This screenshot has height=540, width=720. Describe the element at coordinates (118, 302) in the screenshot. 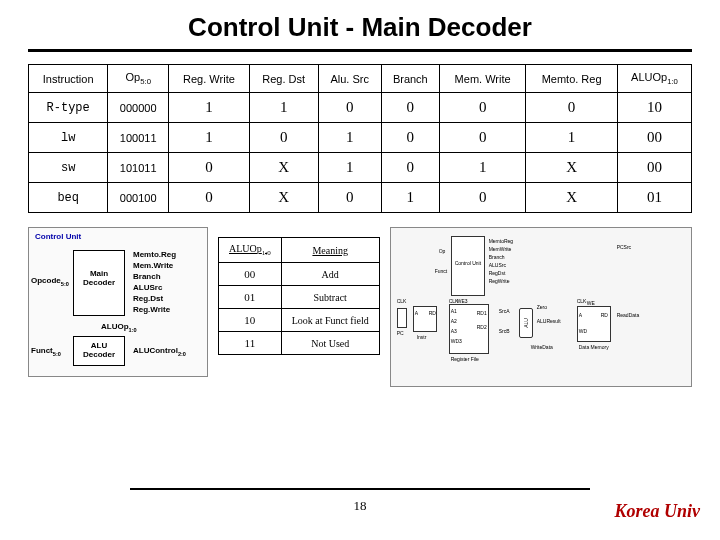

I see `control-unit-diagram: Control Unit Main Decoder Opcode5:0 Memt…` at that location.